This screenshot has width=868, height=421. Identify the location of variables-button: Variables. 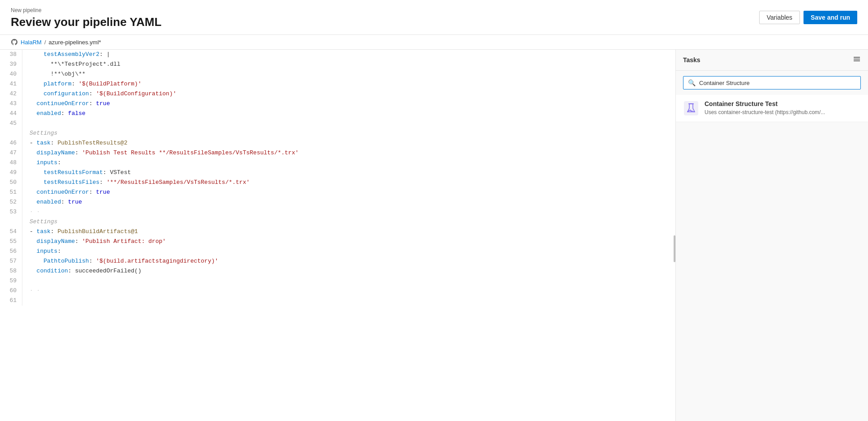
(779, 17).